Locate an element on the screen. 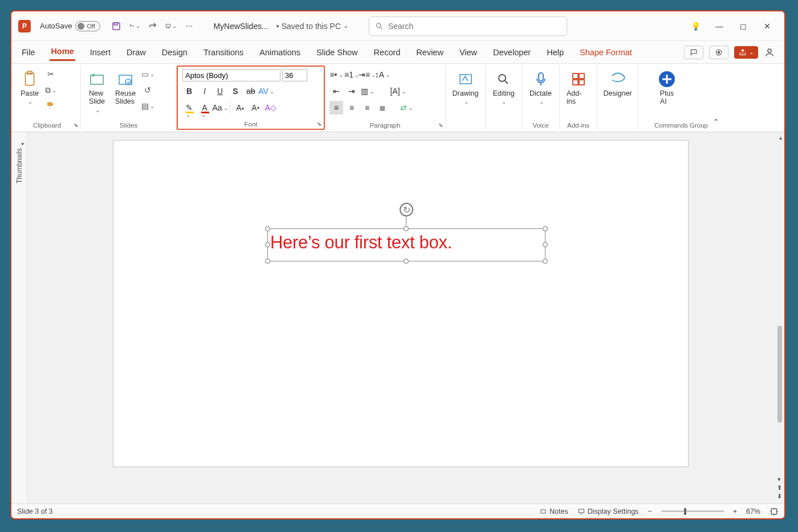 This screenshot has height=532, width=798. addins-button: Add-ins is located at coordinates (578, 88).